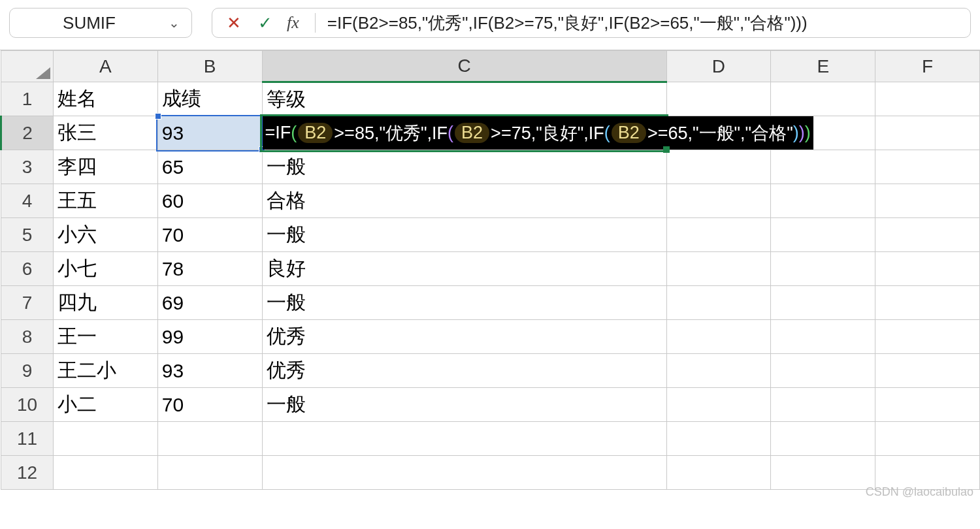 Image resolution: width=980 pixels, height=529 pixels. What do you see at coordinates (210, 133) in the screenshot?
I see `cell-referenced: 93` at bounding box center [210, 133].